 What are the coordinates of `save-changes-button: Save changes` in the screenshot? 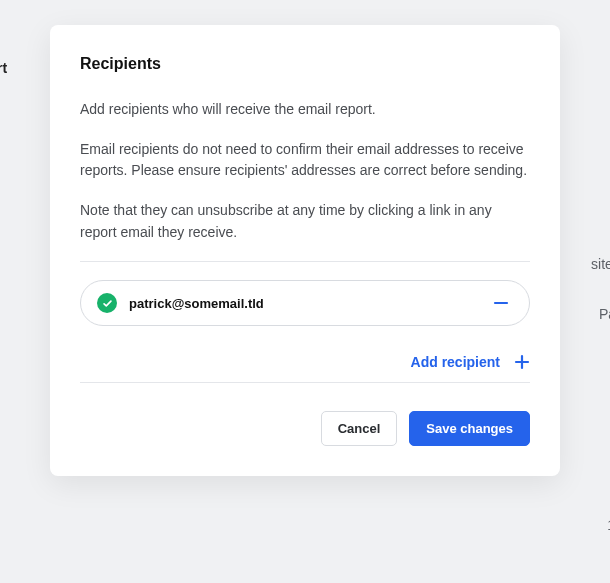 It's located at (470, 428).